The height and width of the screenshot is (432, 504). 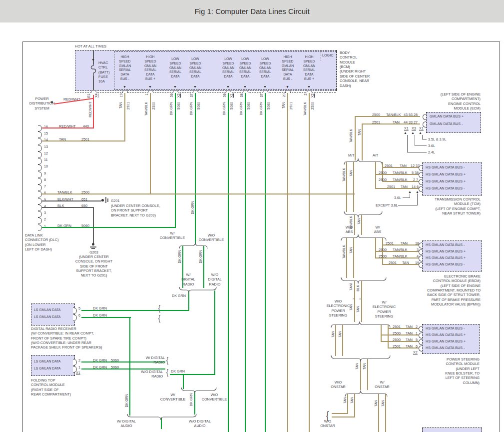 What do you see at coordinates (45, 173) in the screenshot?
I see `dlc-pin-number: 9` at bounding box center [45, 173].